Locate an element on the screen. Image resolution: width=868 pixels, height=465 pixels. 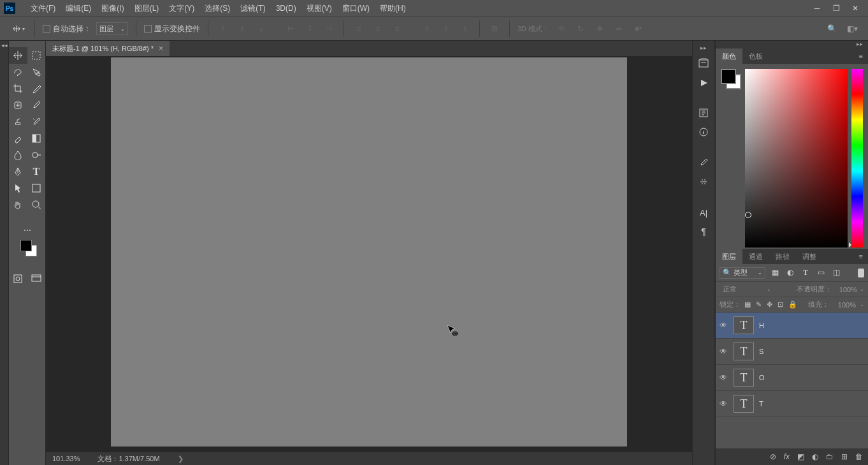
panel-color-swatches is located at coordinates (731, 79).